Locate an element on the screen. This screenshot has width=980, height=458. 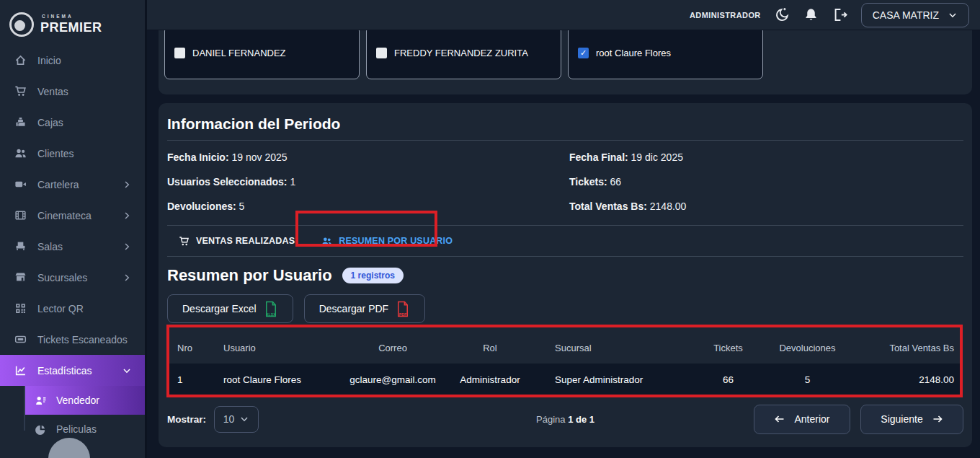
logout-icon is located at coordinates (840, 14).